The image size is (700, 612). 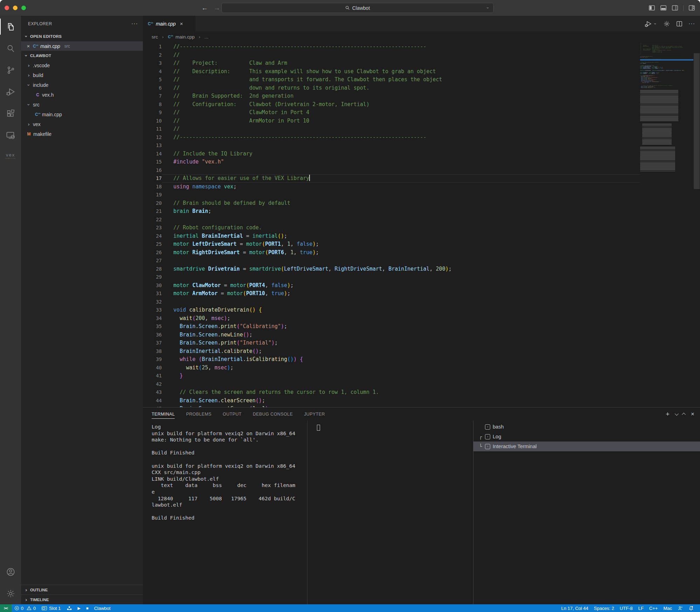 What do you see at coordinates (15, 8) in the screenshot?
I see `minimize-window-button` at bounding box center [15, 8].